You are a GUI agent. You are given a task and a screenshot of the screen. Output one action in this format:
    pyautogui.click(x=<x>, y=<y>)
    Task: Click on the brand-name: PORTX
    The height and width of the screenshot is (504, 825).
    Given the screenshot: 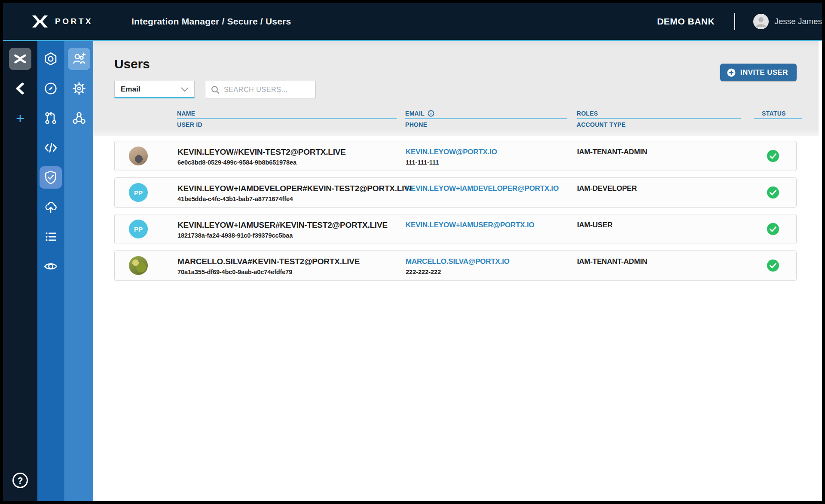 What is the action you would take?
    pyautogui.click(x=74, y=21)
    